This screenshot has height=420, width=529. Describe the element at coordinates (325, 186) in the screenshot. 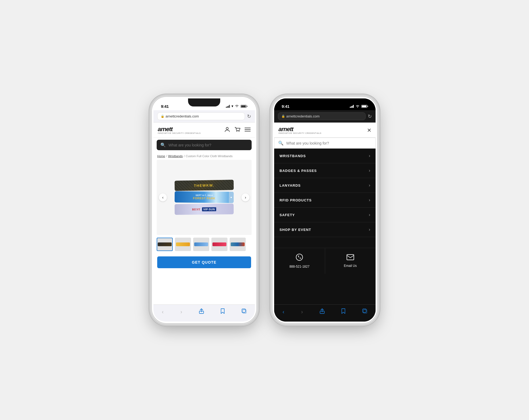

I see `menu-item-lanyards: LANYARDS ›` at that location.